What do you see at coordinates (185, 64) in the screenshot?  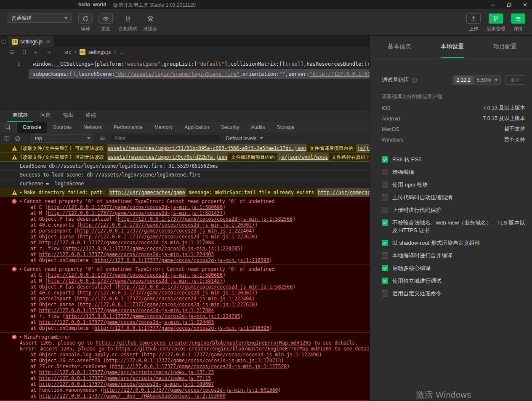 I see `code-line: 1window.__CCSettings={platform:"wechatga…` at bounding box center [185, 64].